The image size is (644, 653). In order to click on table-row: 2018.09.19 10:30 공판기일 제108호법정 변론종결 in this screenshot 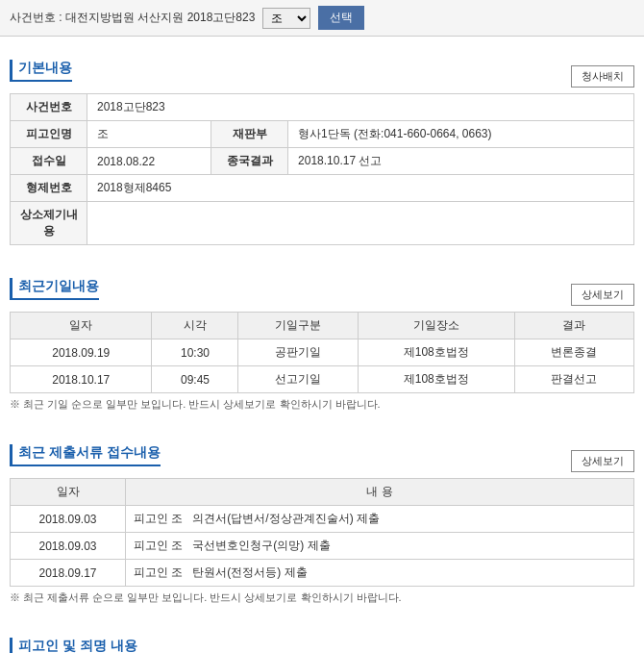, I will do `click(323, 353)`.